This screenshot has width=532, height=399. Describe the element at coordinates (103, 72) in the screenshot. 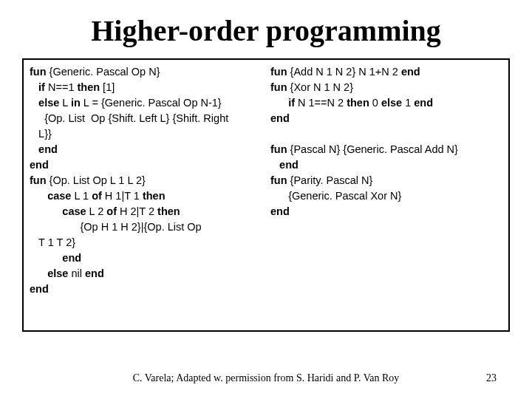

I see `code-text: {Generic. Pascal Op N}` at that location.